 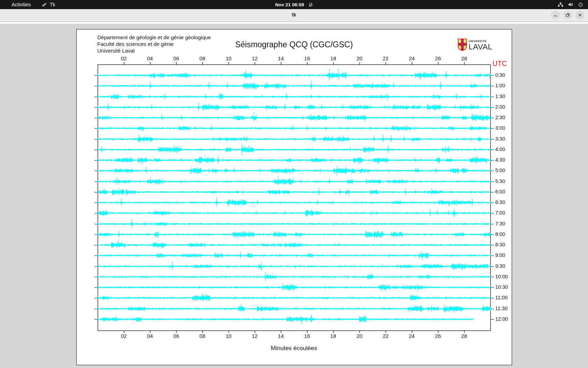 I want to click on universite-laval-logo: UNIVERSITÉ LAVAL, so click(x=475, y=46).